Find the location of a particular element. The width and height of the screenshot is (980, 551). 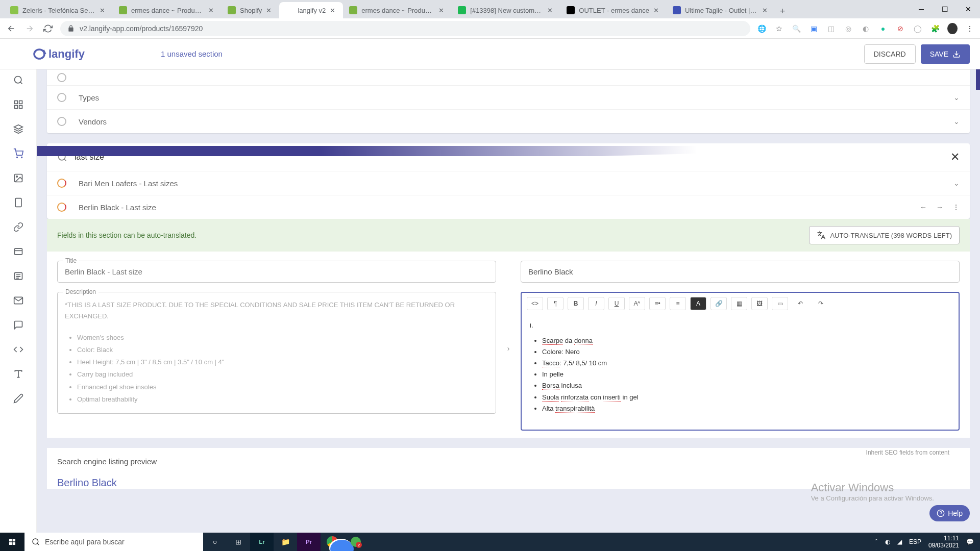

type-nav-icon is located at coordinates (18, 374).